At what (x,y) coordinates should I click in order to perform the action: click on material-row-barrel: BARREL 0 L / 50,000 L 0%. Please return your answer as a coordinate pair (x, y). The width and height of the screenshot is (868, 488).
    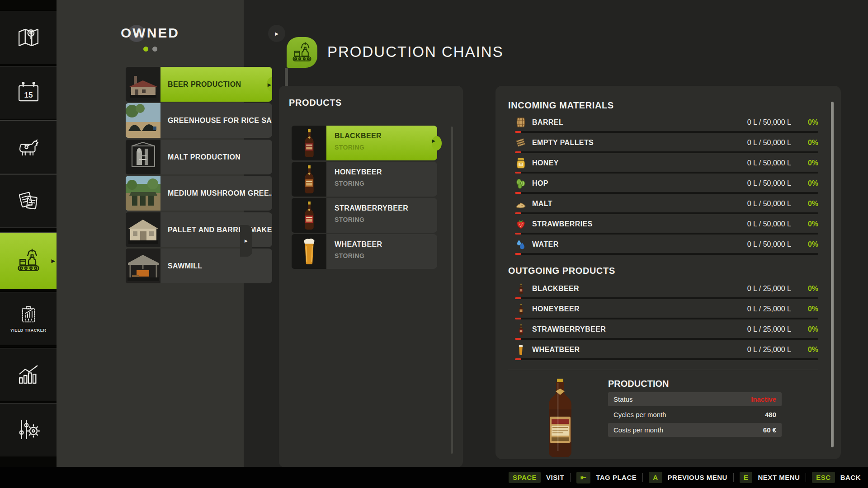
    Looking at the image, I should click on (666, 124).